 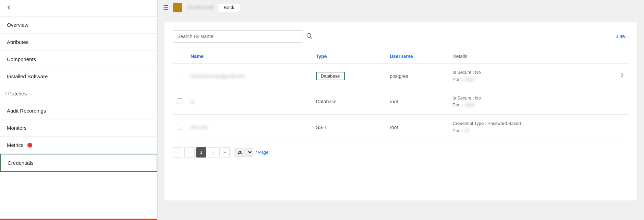 What do you see at coordinates (401, 102) in the screenshot?
I see `table-row: lb Database root Is Secure : No Port : 3…` at bounding box center [401, 102].